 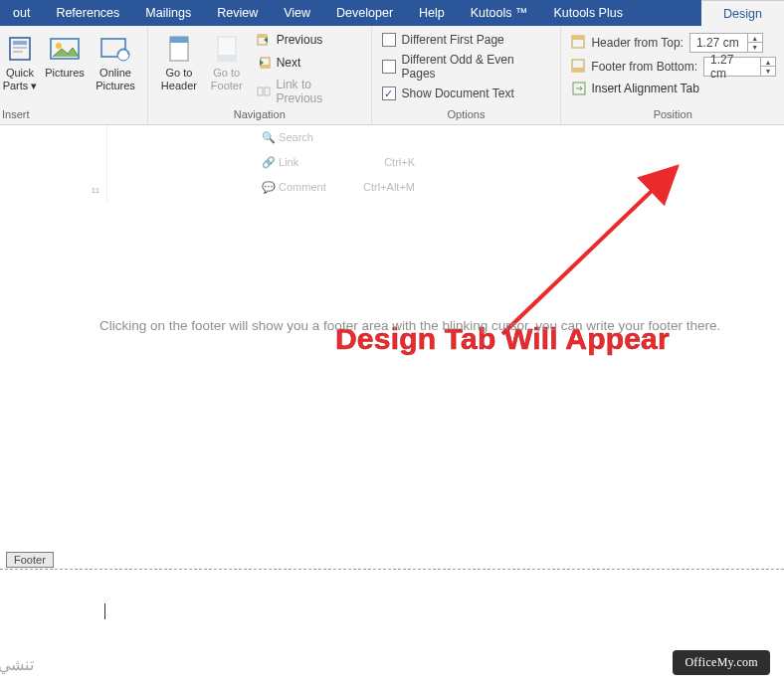 I want to click on footer-bottom-icon, so click(x=579, y=67).